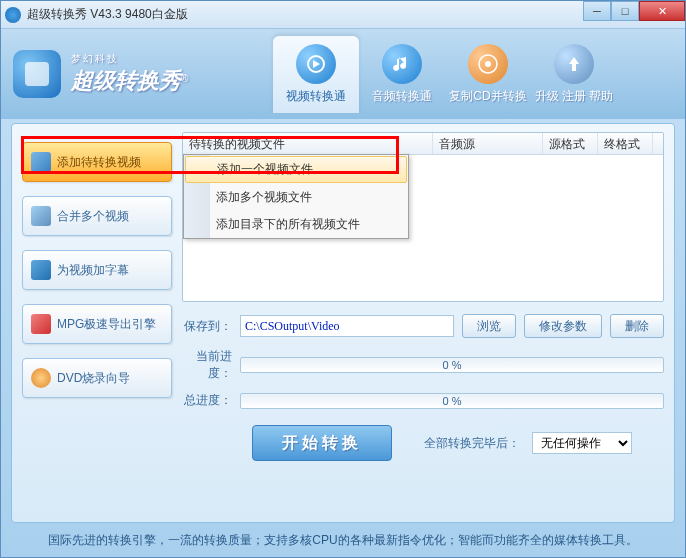 The width and height of the screenshot is (686, 558). What do you see at coordinates (97, 378) in the screenshot?
I see `sidebar-dvd: DVD烧录向导` at bounding box center [97, 378].